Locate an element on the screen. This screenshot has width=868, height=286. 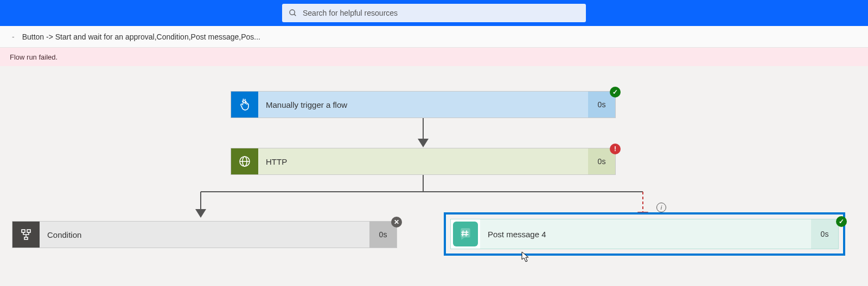
hash-icon is located at coordinates (465, 234).